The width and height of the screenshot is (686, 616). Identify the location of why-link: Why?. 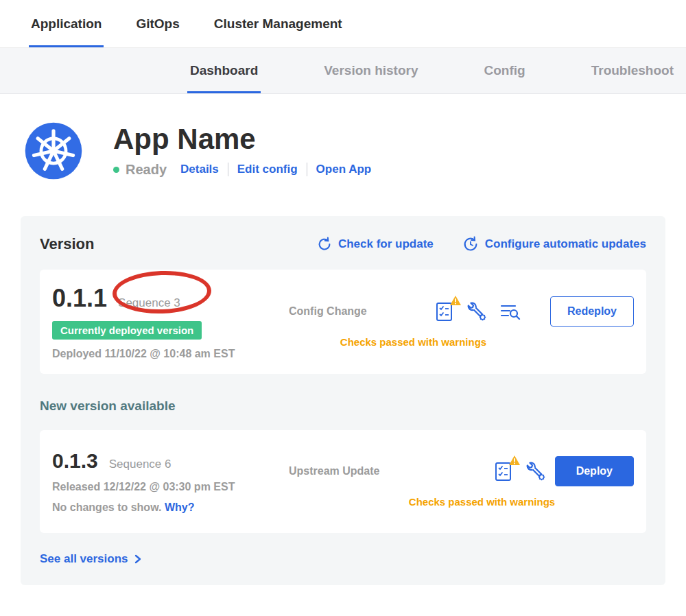
(180, 508).